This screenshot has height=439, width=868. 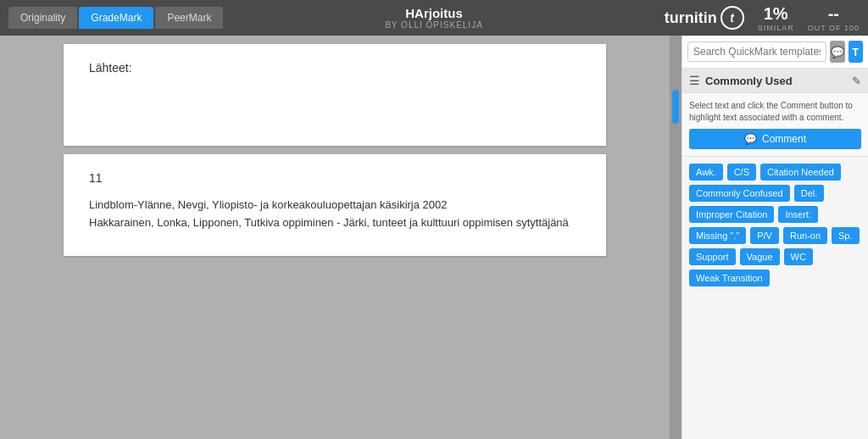 What do you see at coordinates (335, 95) in the screenshot?
I see `page-lahteet: Lähteet:` at bounding box center [335, 95].